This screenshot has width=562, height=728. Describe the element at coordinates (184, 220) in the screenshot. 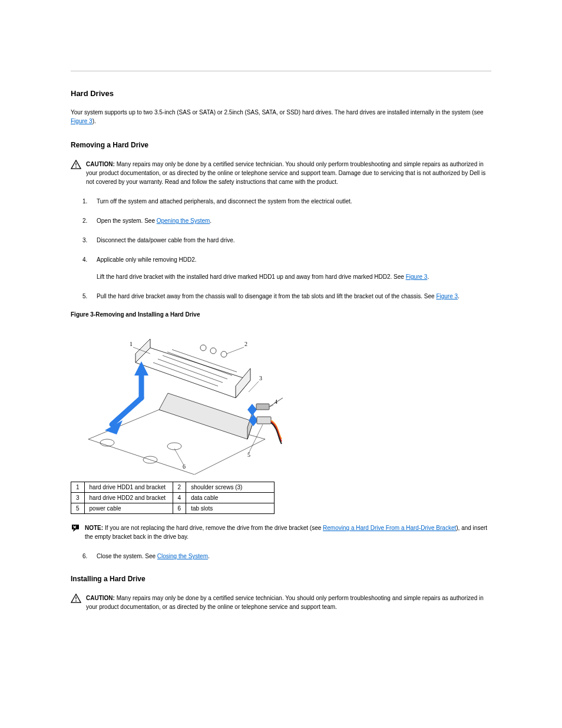

I see `opening-system-link: Opening the System` at that location.